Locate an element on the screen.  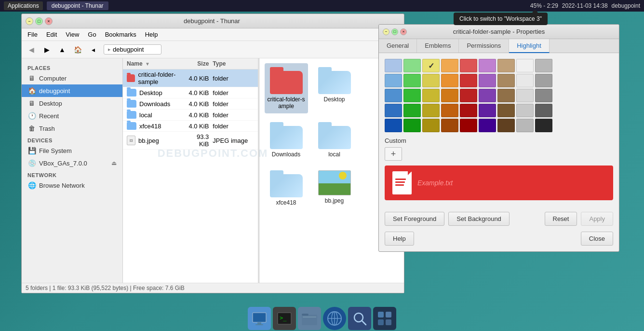
forward-button: ▶ is located at coordinates (47, 50).